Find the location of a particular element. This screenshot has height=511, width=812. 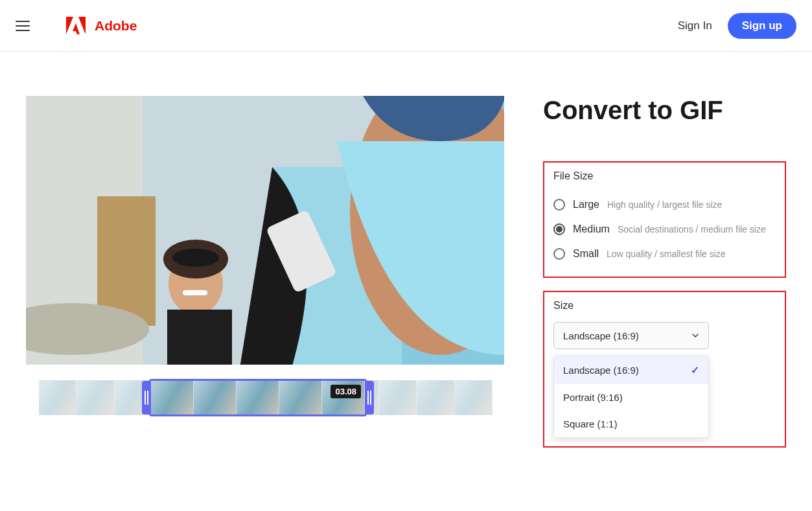

file-size-option-small: Small Low quality / smallest file size is located at coordinates (665, 254).